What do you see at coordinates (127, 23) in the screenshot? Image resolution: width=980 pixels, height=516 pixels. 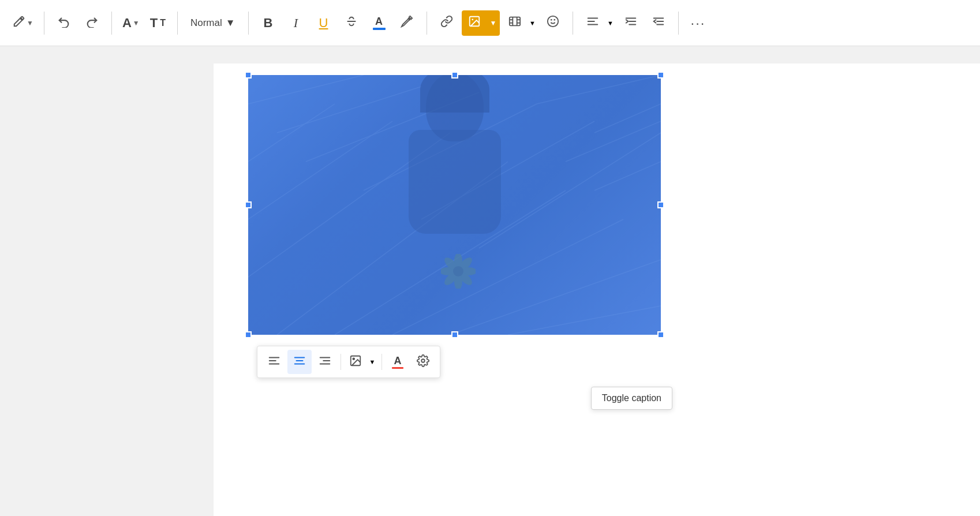 I see `font-icon: A` at bounding box center [127, 23].